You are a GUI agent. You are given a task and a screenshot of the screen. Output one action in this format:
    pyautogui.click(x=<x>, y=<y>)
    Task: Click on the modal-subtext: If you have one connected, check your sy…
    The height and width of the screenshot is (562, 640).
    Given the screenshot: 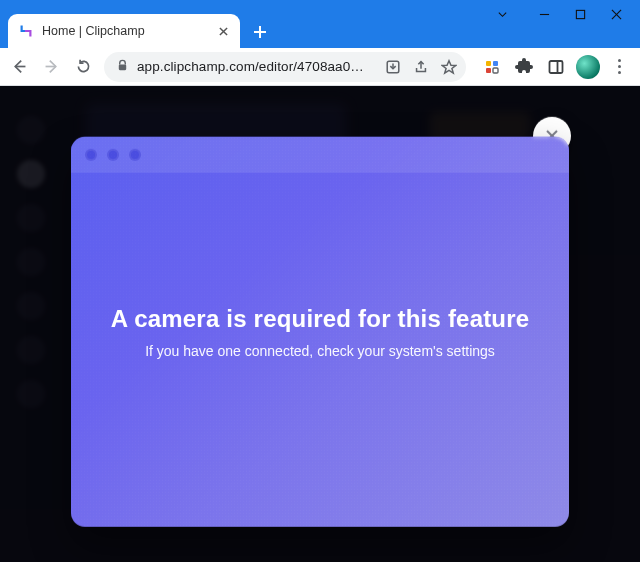 What is the action you would take?
    pyautogui.click(x=320, y=351)
    